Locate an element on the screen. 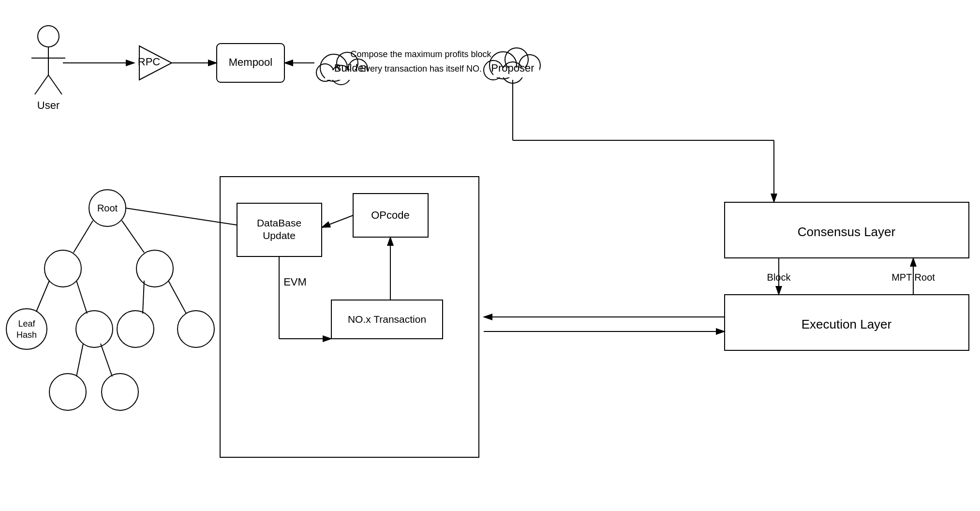  user-left-leg is located at coordinates (42, 85).